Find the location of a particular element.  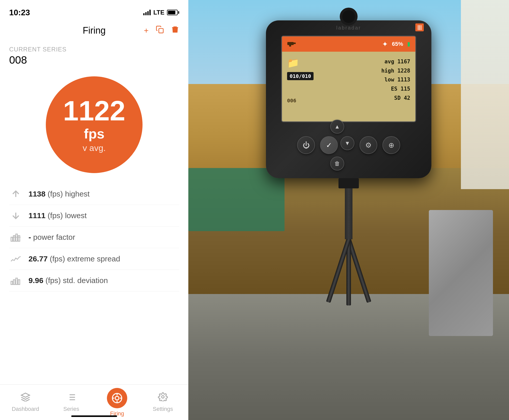

stat-power-factor-desc: power factor is located at coordinates (54, 237).